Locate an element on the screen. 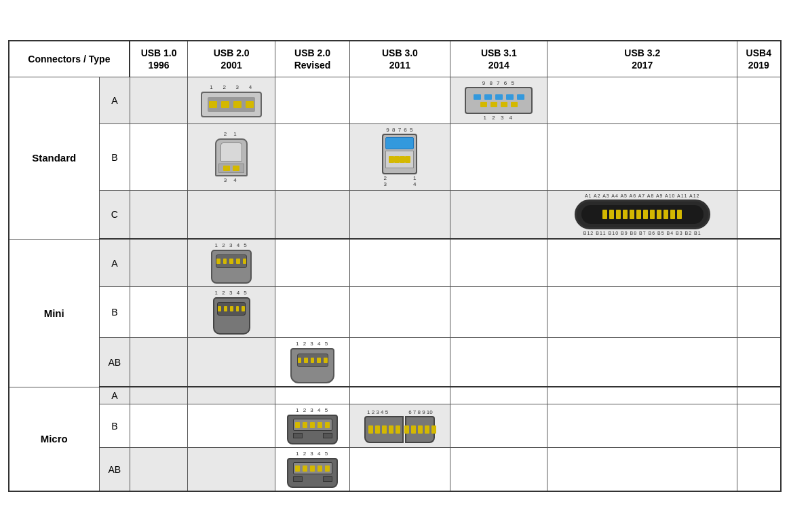 This screenshot has width=789, height=532. micro-b-usb20r: 1 2 3 4 5 is located at coordinates (312, 426).